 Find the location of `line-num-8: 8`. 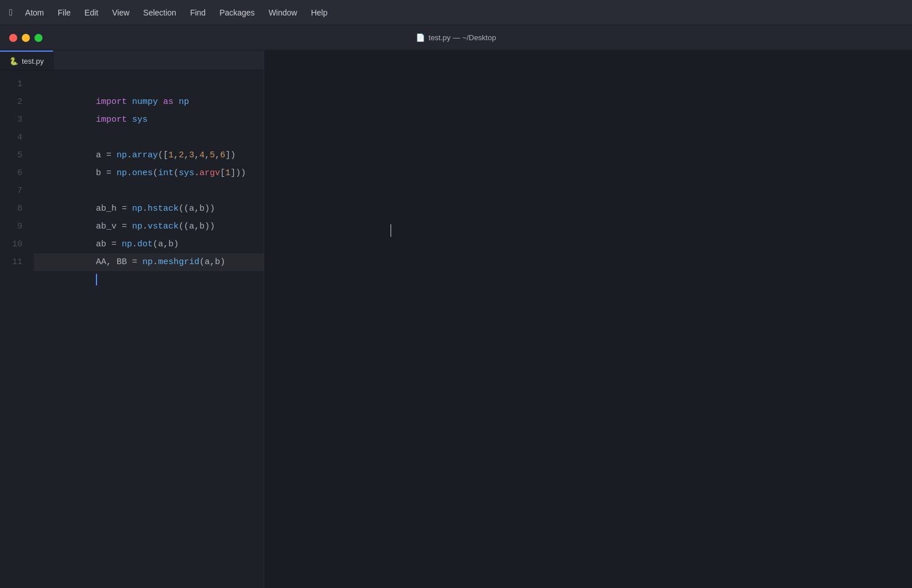

line-num-8: 8 is located at coordinates (11, 209).